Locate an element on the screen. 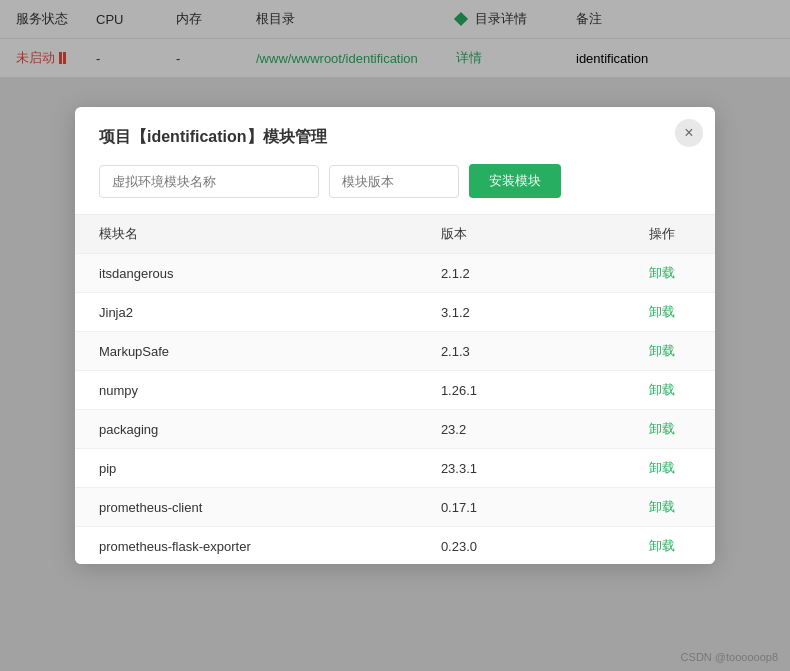 This screenshot has width=790, height=671. module-name-cell: numpy is located at coordinates (246, 390).